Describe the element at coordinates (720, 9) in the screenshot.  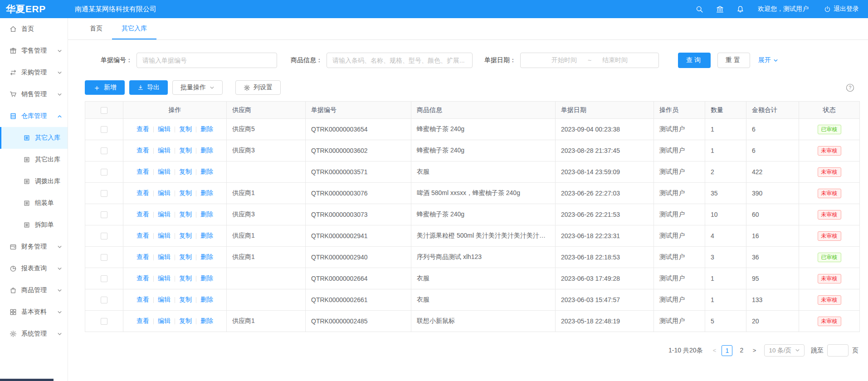
I see `bank-icon` at that location.